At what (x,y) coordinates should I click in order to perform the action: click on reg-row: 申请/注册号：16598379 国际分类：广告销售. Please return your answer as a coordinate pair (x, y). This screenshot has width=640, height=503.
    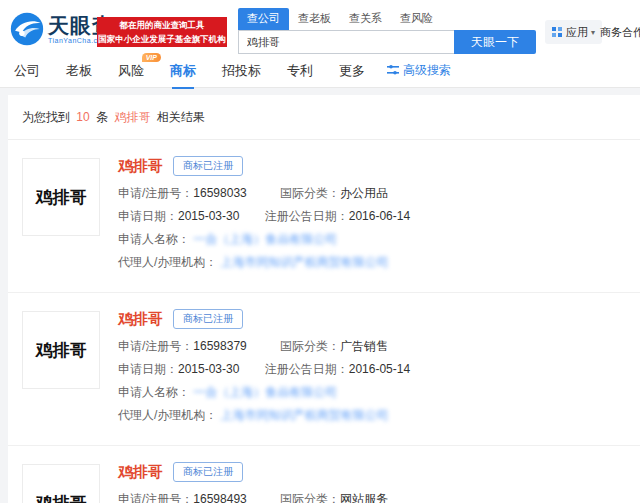
    Looking at the image, I should click on (379, 346).